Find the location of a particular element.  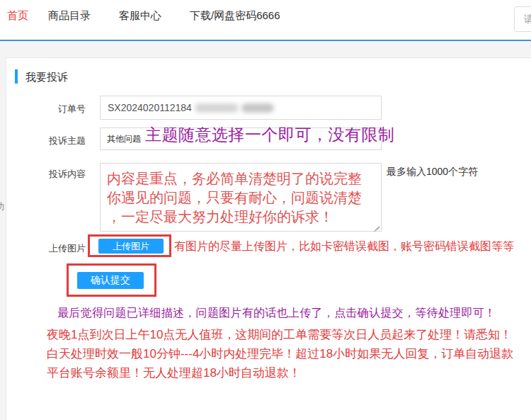

nav-item-home: 首页 is located at coordinates (18, 16).